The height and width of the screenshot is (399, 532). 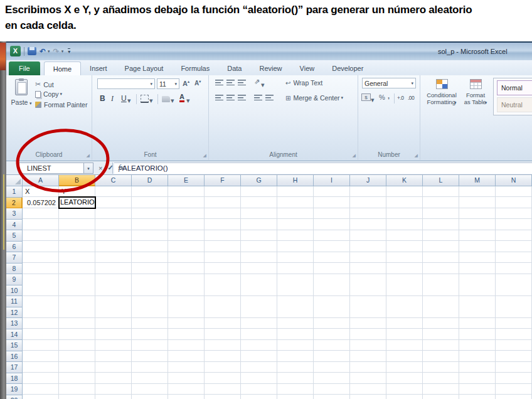 What do you see at coordinates (14, 181) in the screenshot?
I see `select-all-corner` at bounding box center [14, 181].